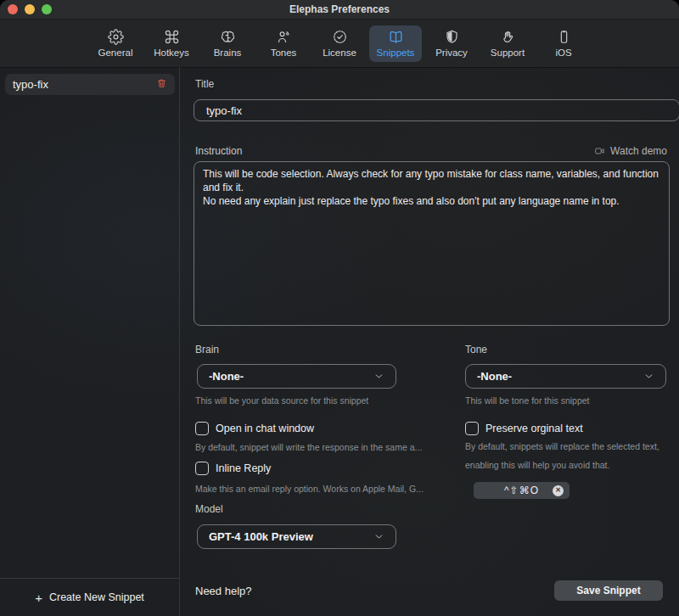 The height and width of the screenshot is (616, 679). I want to click on brain-icon, so click(227, 37).